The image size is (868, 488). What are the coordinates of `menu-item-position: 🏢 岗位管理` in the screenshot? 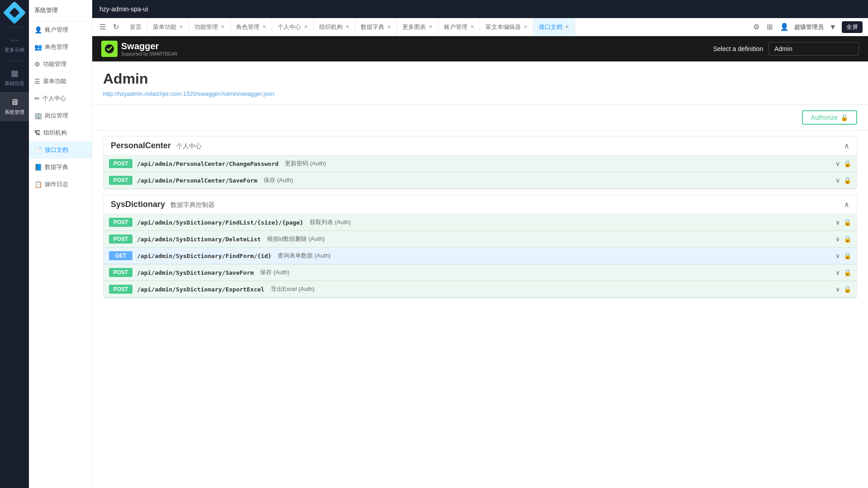 It's located at (61, 116).